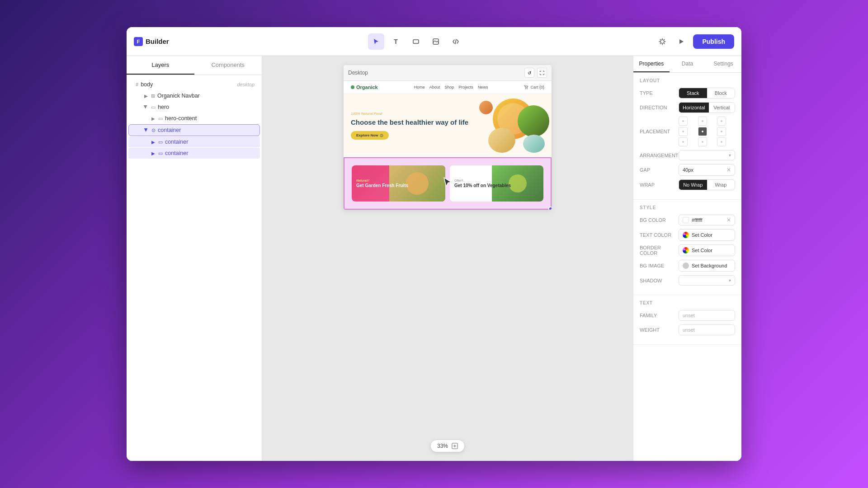 The height and width of the screenshot is (488, 868). Describe the element at coordinates (703, 121) in the screenshot. I see `placement-tc` at that location.